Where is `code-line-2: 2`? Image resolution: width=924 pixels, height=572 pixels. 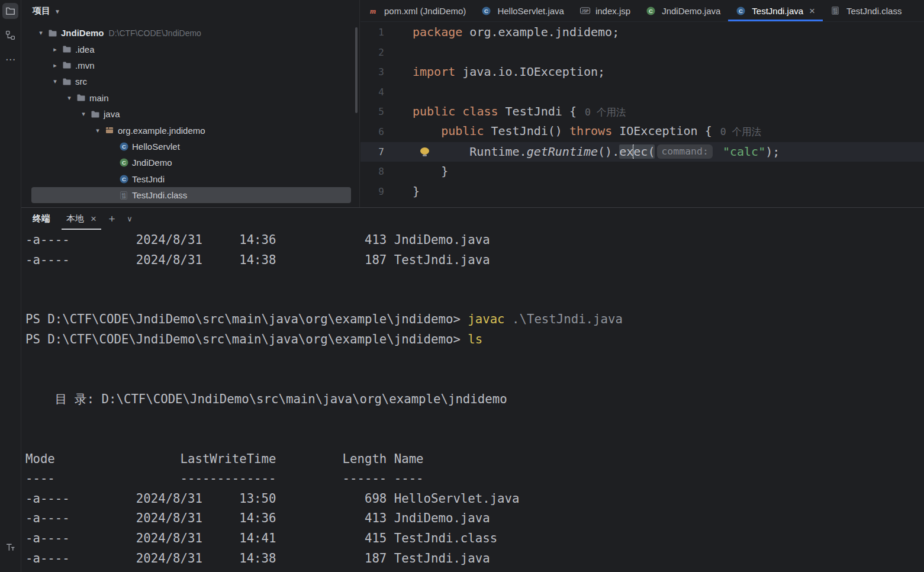
code-line-2: 2 is located at coordinates (642, 53).